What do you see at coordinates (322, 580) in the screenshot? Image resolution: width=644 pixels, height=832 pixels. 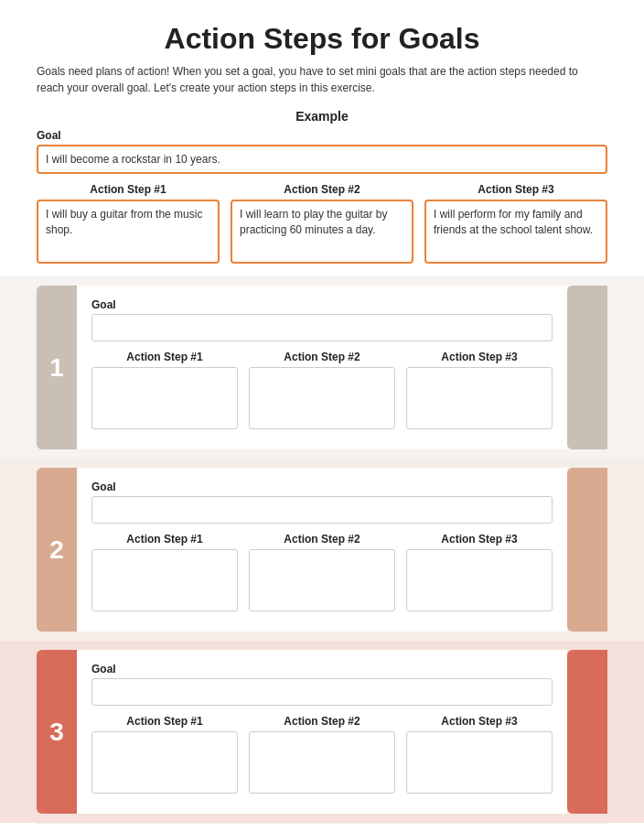 I see `section2-step2-input` at bounding box center [322, 580].